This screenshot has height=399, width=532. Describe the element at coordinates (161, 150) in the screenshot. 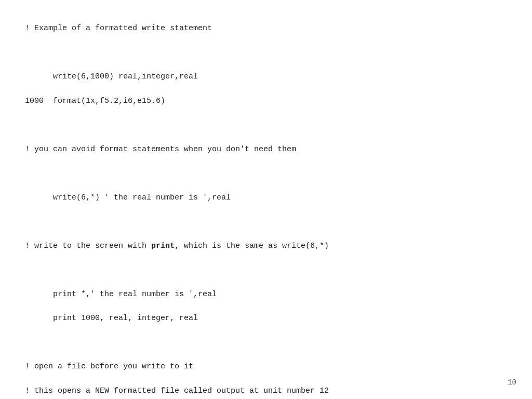

I see `line-6: ! you can avoid format statements when y…` at that location.